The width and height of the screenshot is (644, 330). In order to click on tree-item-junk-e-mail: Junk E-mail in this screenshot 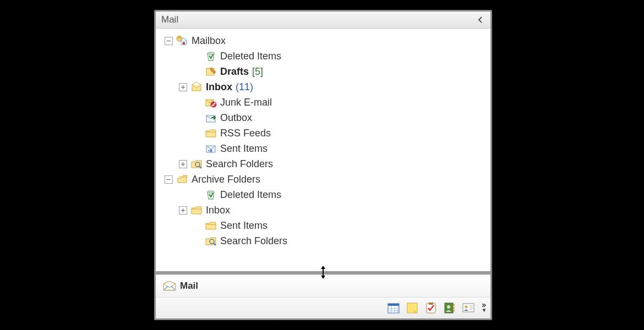, I will do `click(323, 102)`.